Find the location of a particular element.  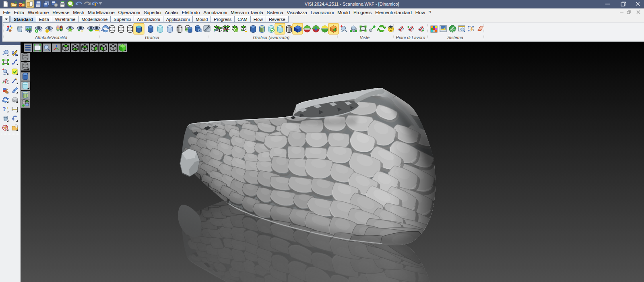

svg-text: Grafica is located at coordinates (152, 37).